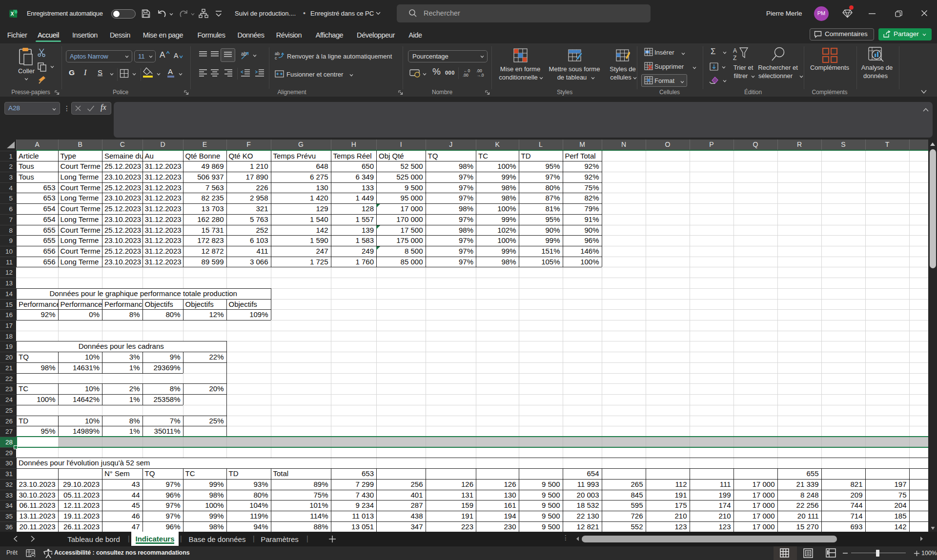 This screenshot has width=937, height=560. Describe the element at coordinates (466, 75) in the screenshot. I see `svg-text: .00` at that location.